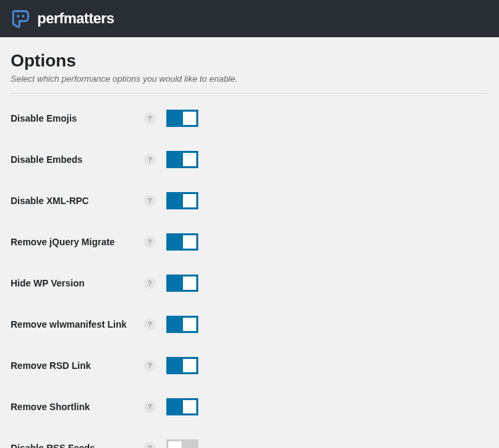 Image resolution: width=499 pixels, height=448 pixels. Describe the element at coordinates (76, 19) in the screenshot. I see `brand-name: perfmatters` at that location.